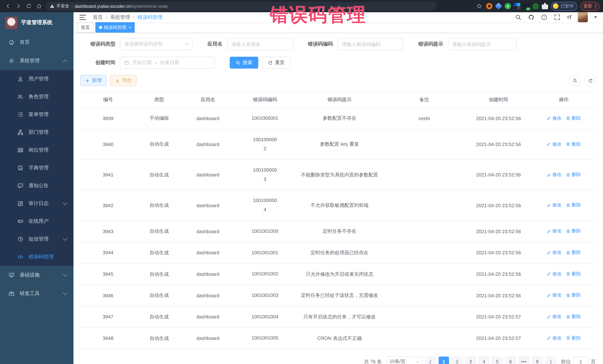 The height and width of the screenshot is (364, 603). Describe the element at coordinates (551, 360) in the screenshot. I see `next-page-button: ❯` at that location.